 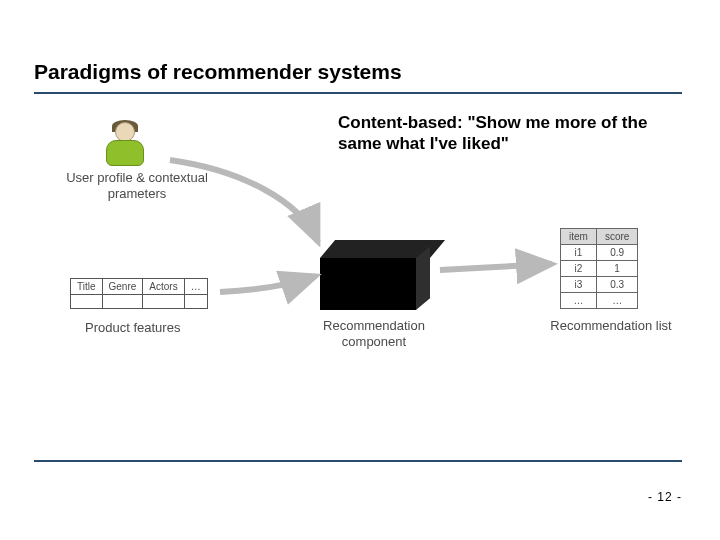 What do you see at coordinates (600, 301) in the screenshot?
I see `table-row: ……` at bounding box center [600, 301].